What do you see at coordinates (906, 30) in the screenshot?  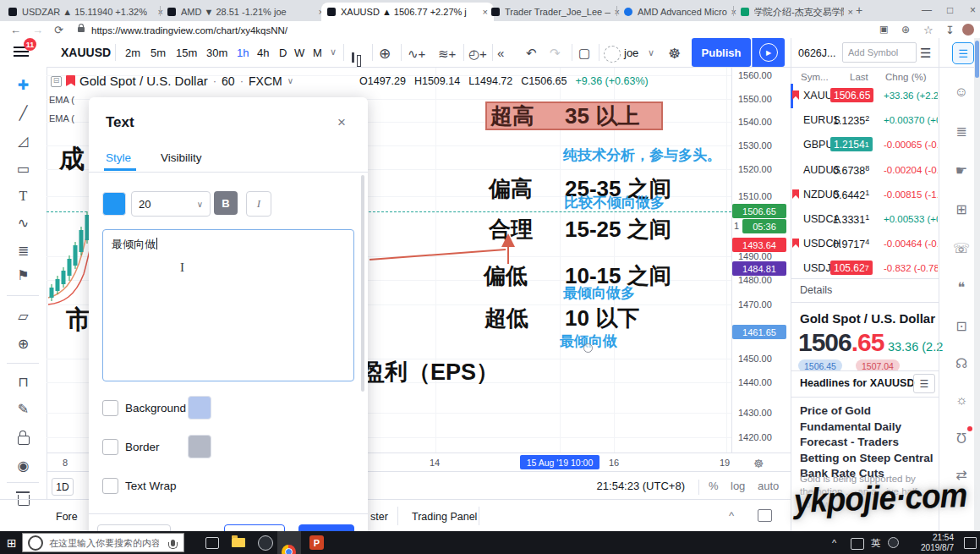 I see `page-zoom-icon: ⊕` at bounding box center [906, 30].